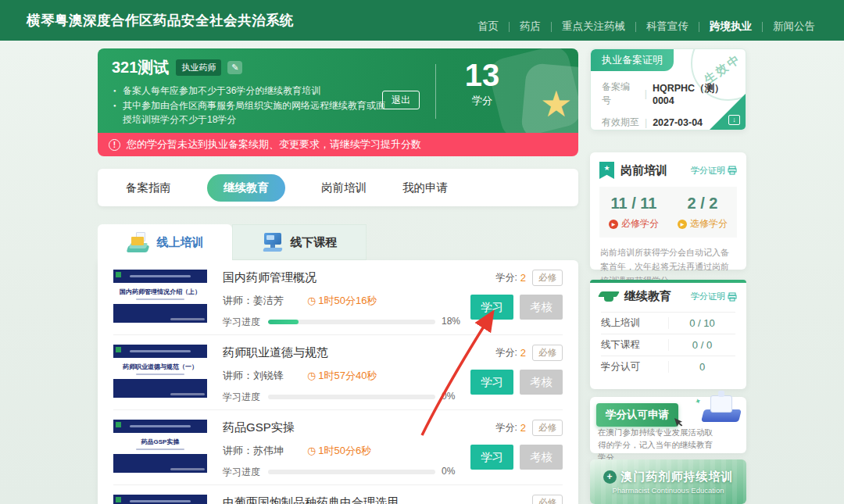 Image resolution: width=844 pixels, height=504 pixels. Describe the element at coordinates (668, 211) in the screenshot. I see `pre-job-training-card: ★ 岗前培训 学分证明 11 / 11 ▶必修学分 2 / 2 ▶选修学分 岗前…` at that location.